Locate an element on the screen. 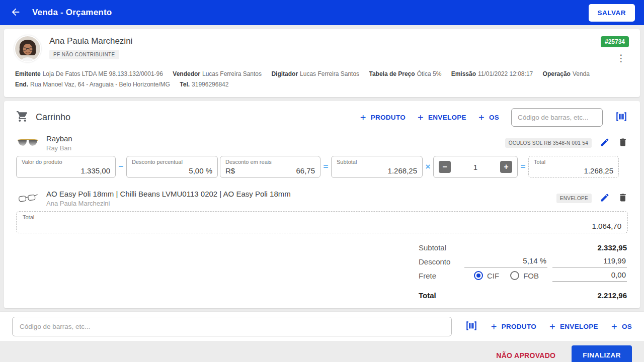  page-title: Venda - Orçamento is located at coordinates (72, 13).